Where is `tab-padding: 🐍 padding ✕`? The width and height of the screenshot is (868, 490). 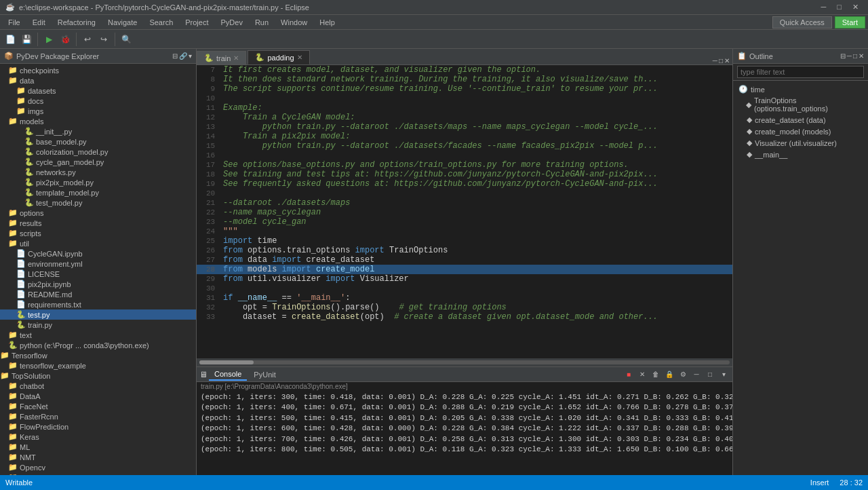
tab-padding: 🐍 padding ✕ is located at coordinates (278, 57).